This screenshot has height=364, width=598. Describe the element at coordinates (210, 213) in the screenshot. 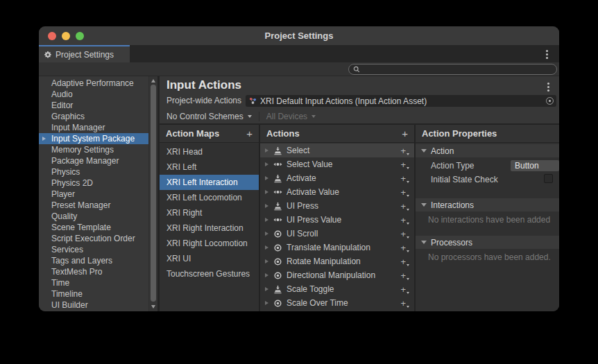

I see `action-map-xri-right: XRI Right` at that location.